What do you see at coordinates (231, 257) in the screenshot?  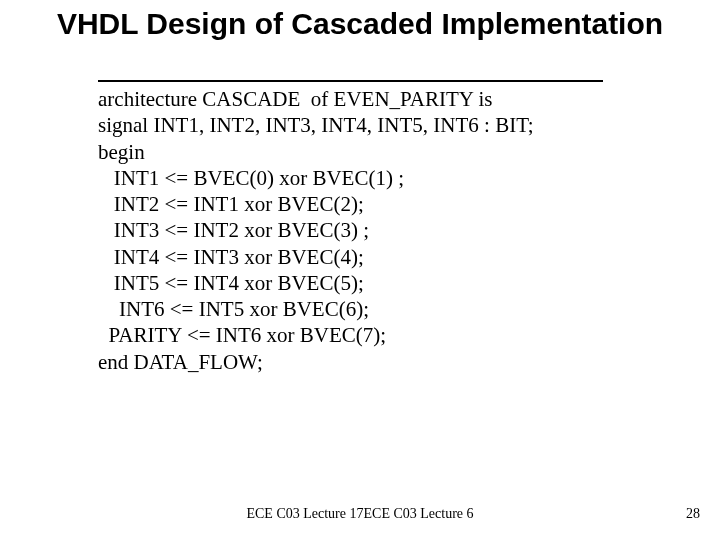 I see `code-line: INT4 <= INT3 xor BVEC(4);` at bounding box center [231, 257].